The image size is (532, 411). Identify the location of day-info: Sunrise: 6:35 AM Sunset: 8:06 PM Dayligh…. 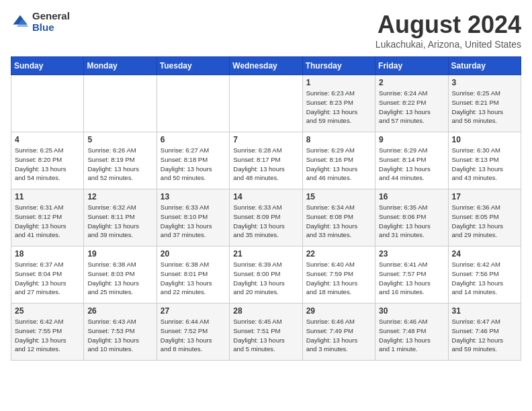
(411, 222).